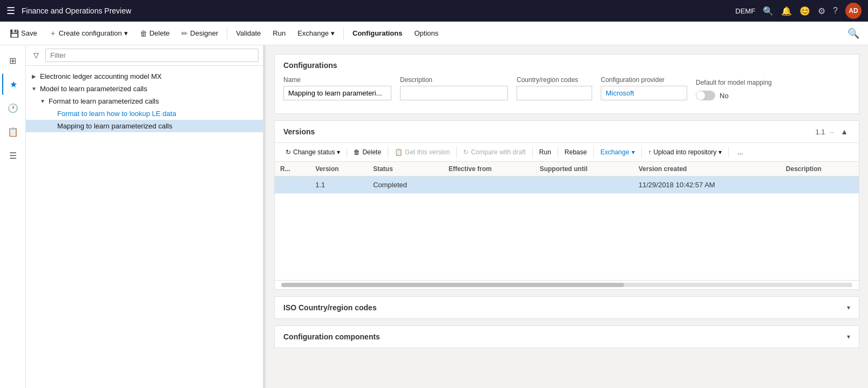 The image size is (868, 388). What do you see at coordinates (43, 101) in the screenshot?
I see `tree-toggle-item3: ▼` at bounding box center [43, 101].